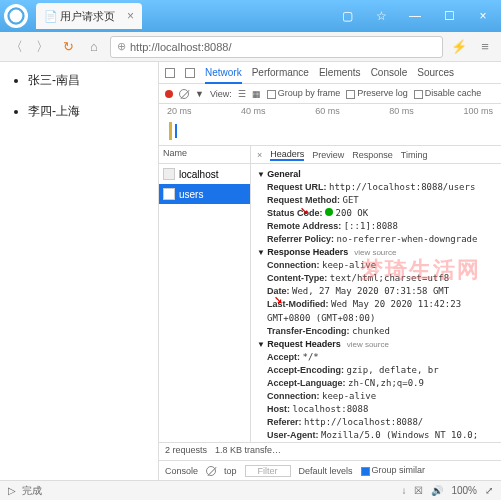 The width and height of the screenshot is (501, 500). What do you see at coordinates (205, 294) in the screenshot?
I see `request-list: Name localhost users` at bounding box center [205, 294].